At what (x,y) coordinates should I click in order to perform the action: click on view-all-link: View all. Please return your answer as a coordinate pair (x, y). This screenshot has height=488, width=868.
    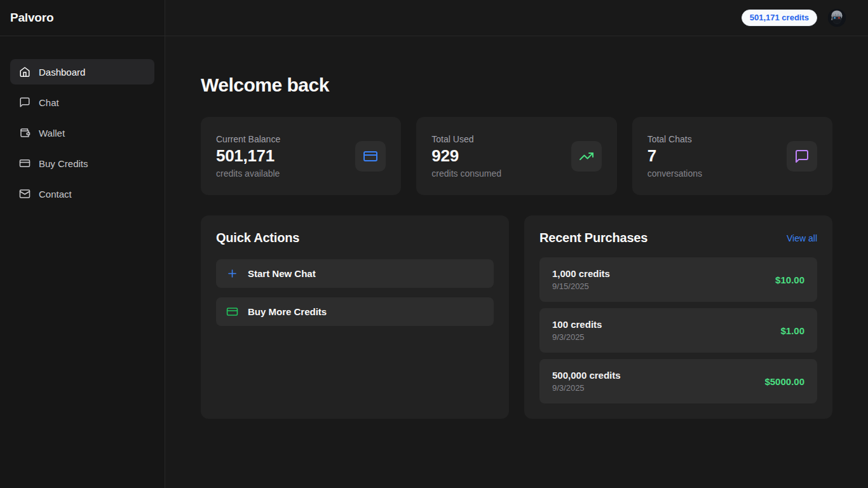
    Looking at the image, I should click on (802, 238).